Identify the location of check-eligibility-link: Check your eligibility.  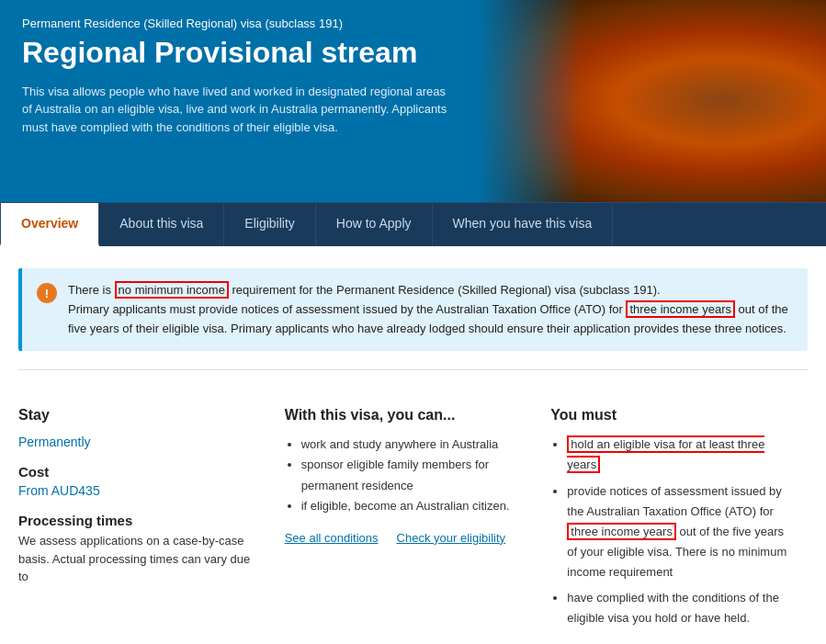
(452, 538).